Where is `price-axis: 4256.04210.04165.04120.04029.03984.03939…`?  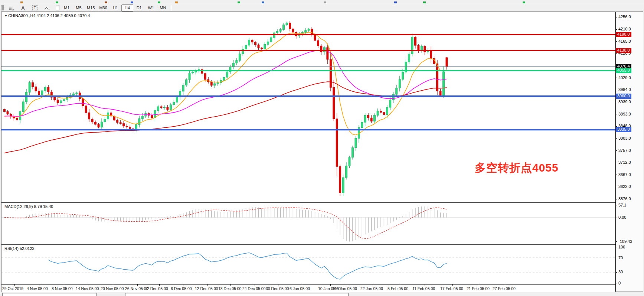 price-axis: 4256.04210.04165.04120.04029.03984.03939… is located at coordinates (630, 152).